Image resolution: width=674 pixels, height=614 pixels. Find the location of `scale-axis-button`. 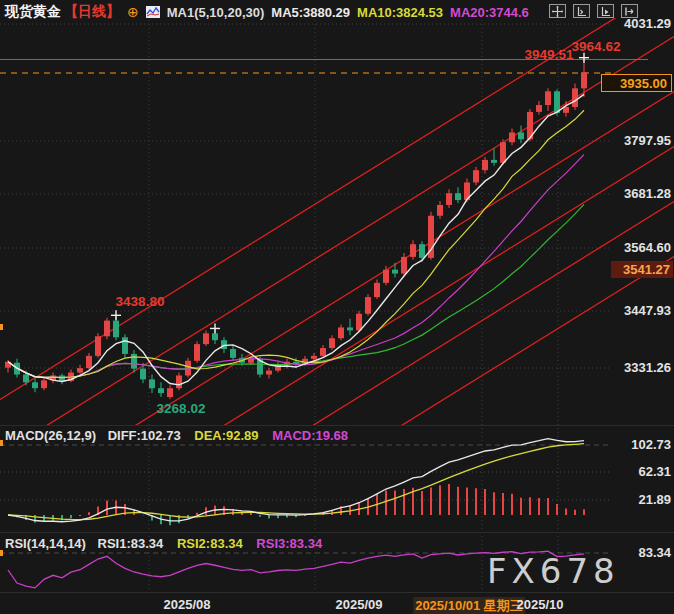

scale-axis-button is located at coordinates (582, 11).